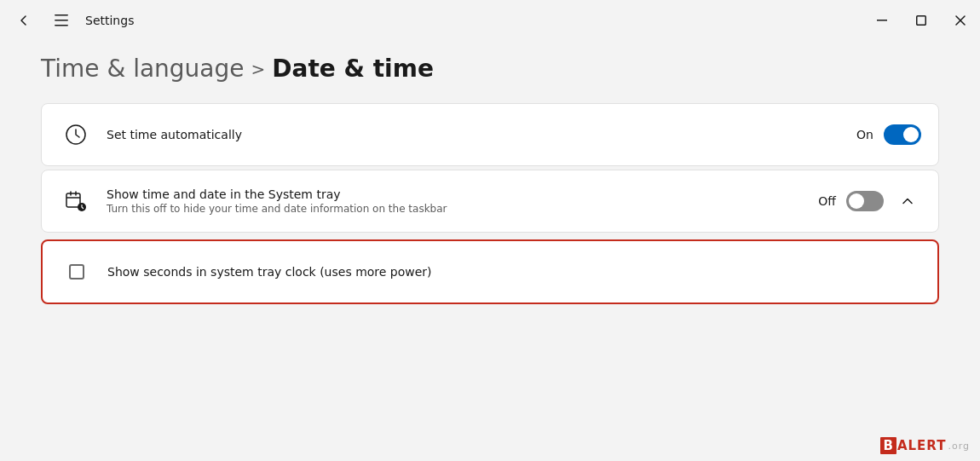  What do you see at coordinates (77, 272) in the screenshot?
I see `show-seconds-checkbox` at bounding box center [77, 272].